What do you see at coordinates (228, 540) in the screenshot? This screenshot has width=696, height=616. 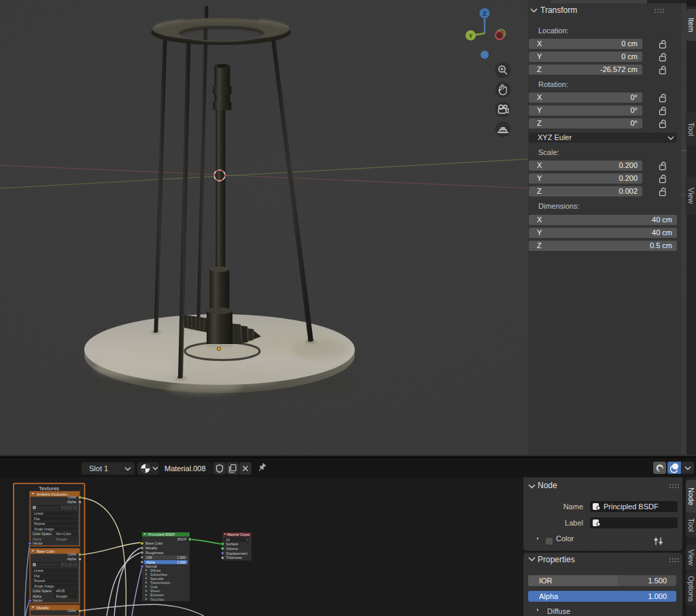 I see `svg-text: All` at bounding box center [228, 540].